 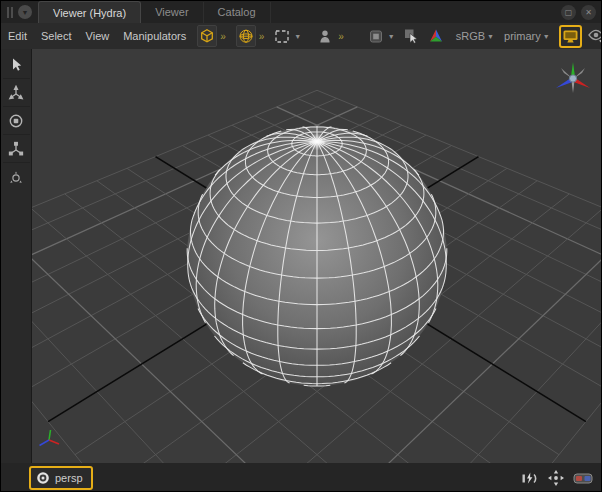 What do you see at coordinates (61, 478) in the screenshot?
I see `camera-select-button: persp` at bounding box center [61, 478].